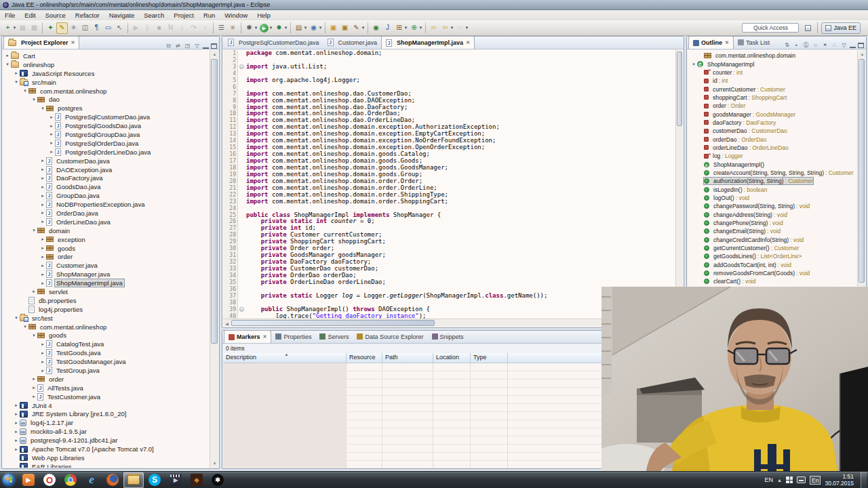 This screenshot has width=868, height=488. I want to click on menu-navigate: Navigate, so click(122, 15).